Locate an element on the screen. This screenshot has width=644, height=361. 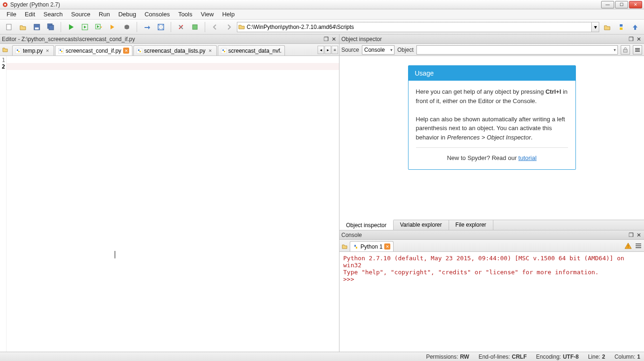
spyder-icon is located at coordinates (5, 5).